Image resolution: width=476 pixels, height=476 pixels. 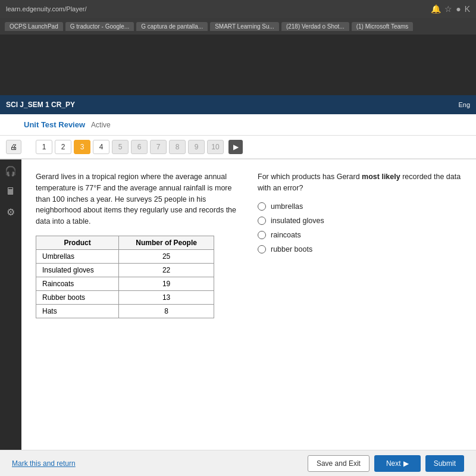 I want to click on pagination-row: 🖨 1 2 3 4 5 6 7 8 9 10 ▶, so click(x=238, y=148).